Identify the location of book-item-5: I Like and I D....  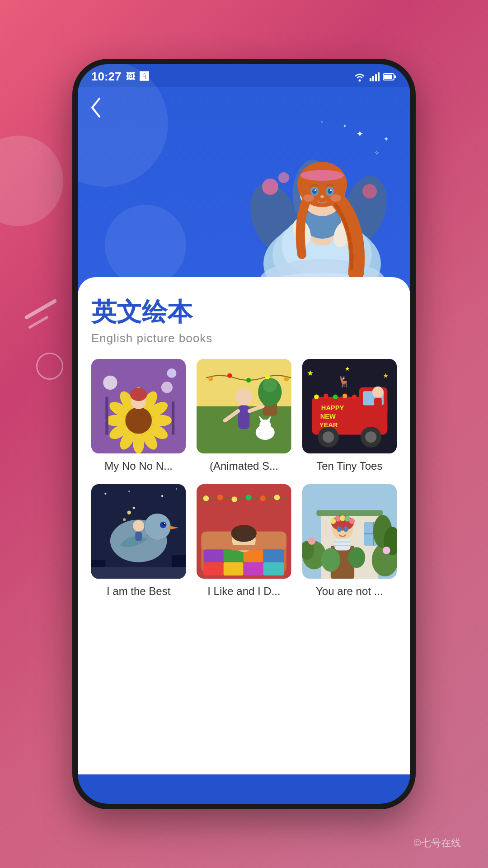
(244, 542).